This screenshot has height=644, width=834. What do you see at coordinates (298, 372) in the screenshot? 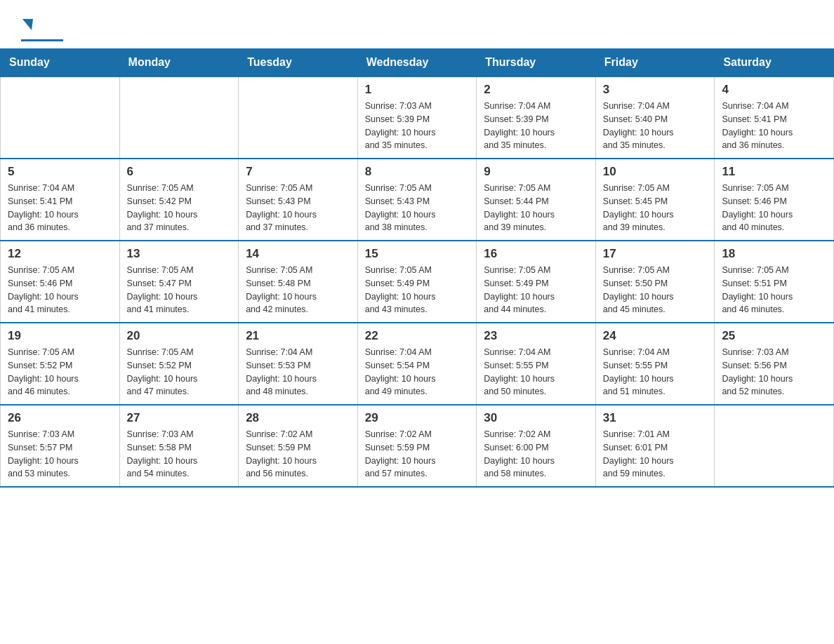
I see `day-info: Sunrise: 7:04 AM Sunset: 5:53 PM Dayligh…` at bounding box center [298, 372].